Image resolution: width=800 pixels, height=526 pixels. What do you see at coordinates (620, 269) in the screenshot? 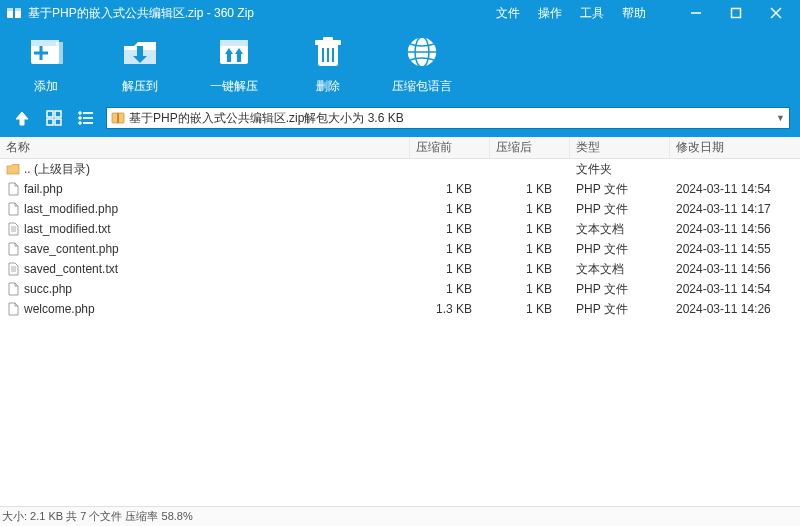
I see `cell-type: 文本文档` at bounding box center [620, 269].